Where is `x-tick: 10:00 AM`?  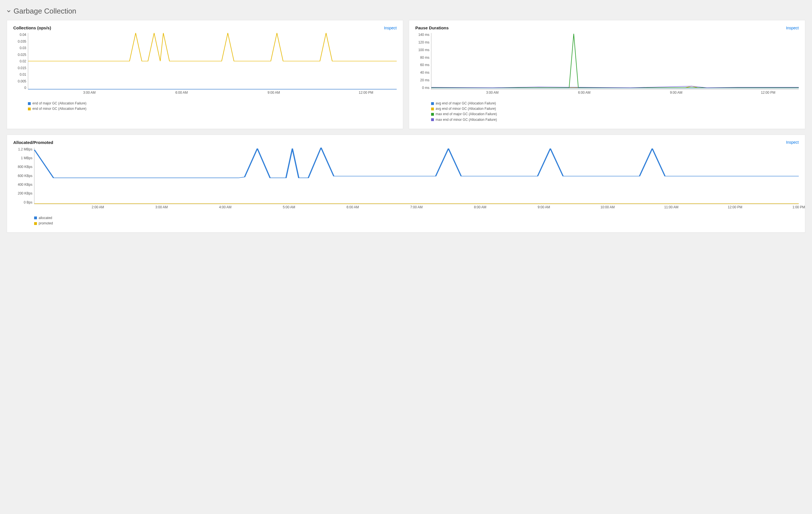
x-tick: 10:00 AM is located at coordinates (608, 207).